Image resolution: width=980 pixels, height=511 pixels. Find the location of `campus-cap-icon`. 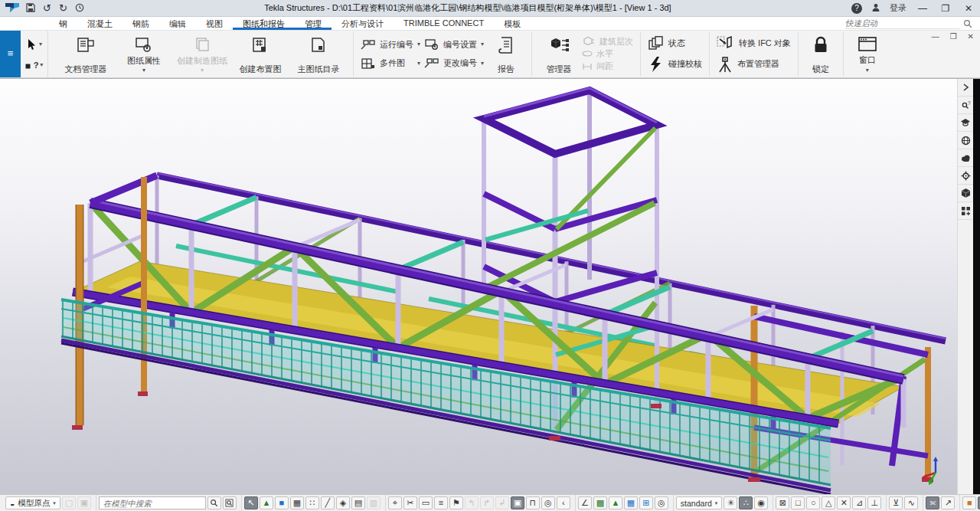

campus-cap-icon is located at coordinates (966, 123).